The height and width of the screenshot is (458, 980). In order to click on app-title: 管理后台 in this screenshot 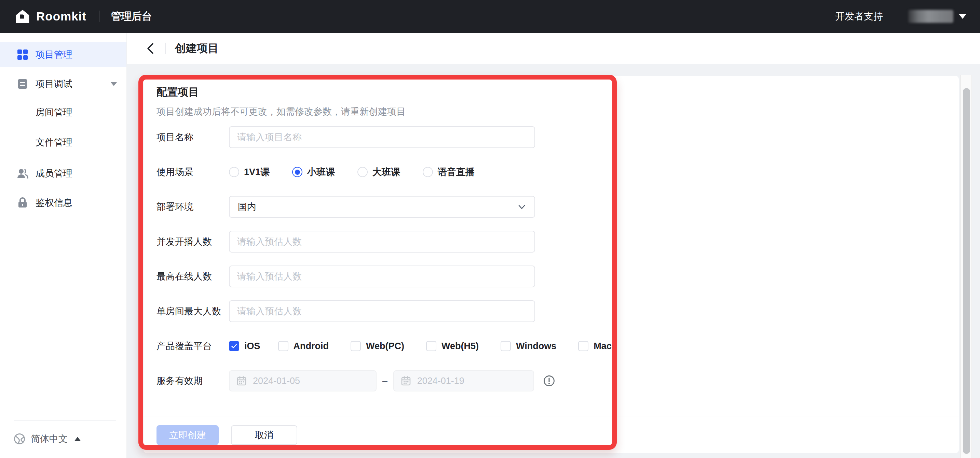, I will do `click(132, 17)`.